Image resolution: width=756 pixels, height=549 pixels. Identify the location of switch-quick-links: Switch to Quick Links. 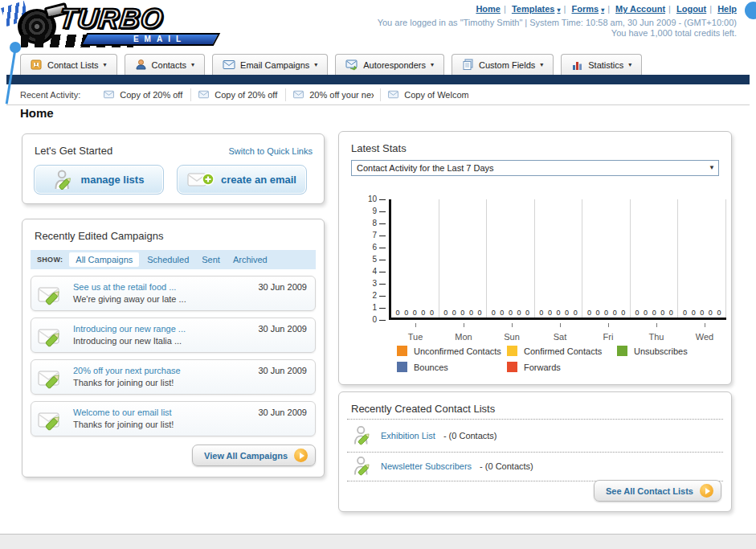
(270, 151).